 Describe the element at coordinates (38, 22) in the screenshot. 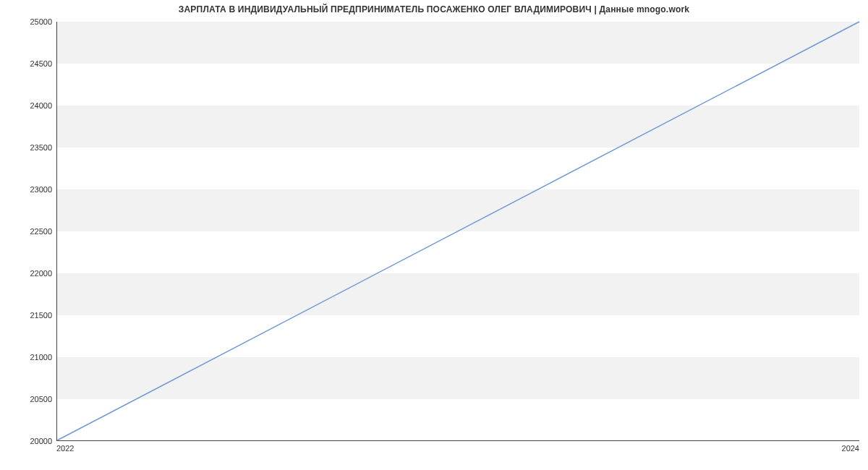

I see `ytick-10: 25000` at that location.